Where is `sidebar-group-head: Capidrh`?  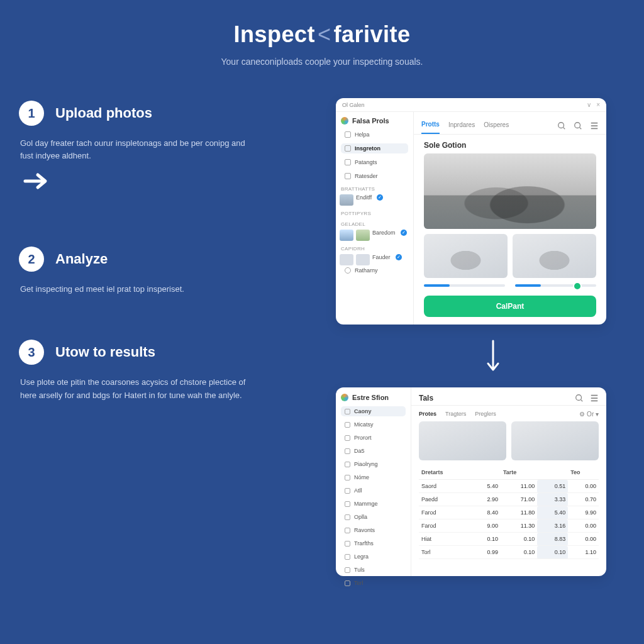
sidebar-group-head: Capidrh is located at coordinates (375, 249).